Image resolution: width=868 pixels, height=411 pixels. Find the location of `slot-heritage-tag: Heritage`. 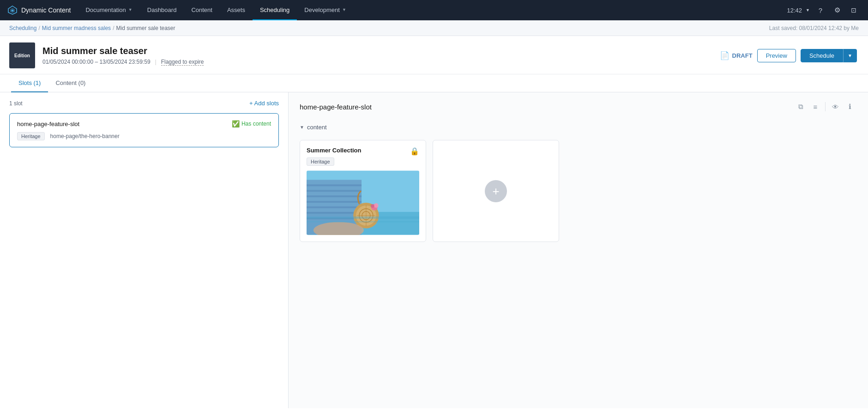

slot-heritage-tag: Heritage is located at coordinates (31, 136).